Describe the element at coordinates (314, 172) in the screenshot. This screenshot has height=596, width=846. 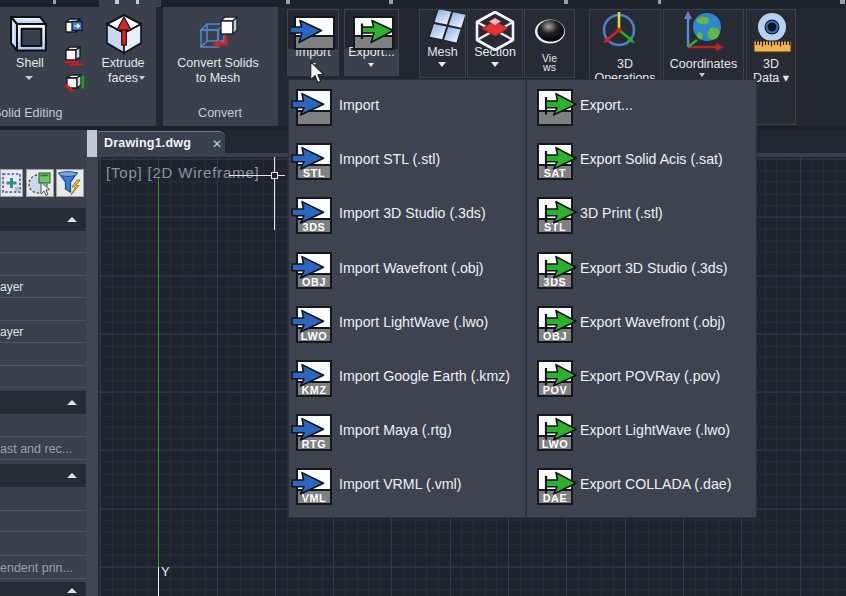
I see `svg-text: STL` at that location.